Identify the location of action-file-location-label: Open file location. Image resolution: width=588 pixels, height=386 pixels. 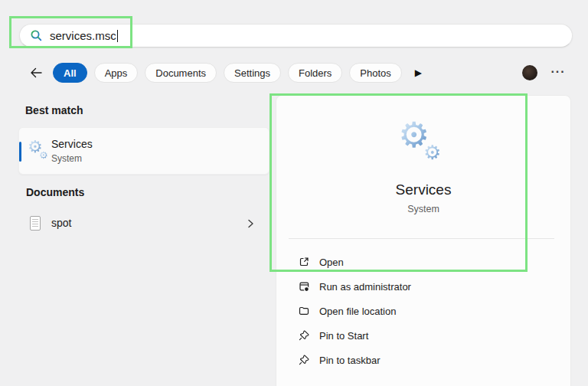
(358, 311).